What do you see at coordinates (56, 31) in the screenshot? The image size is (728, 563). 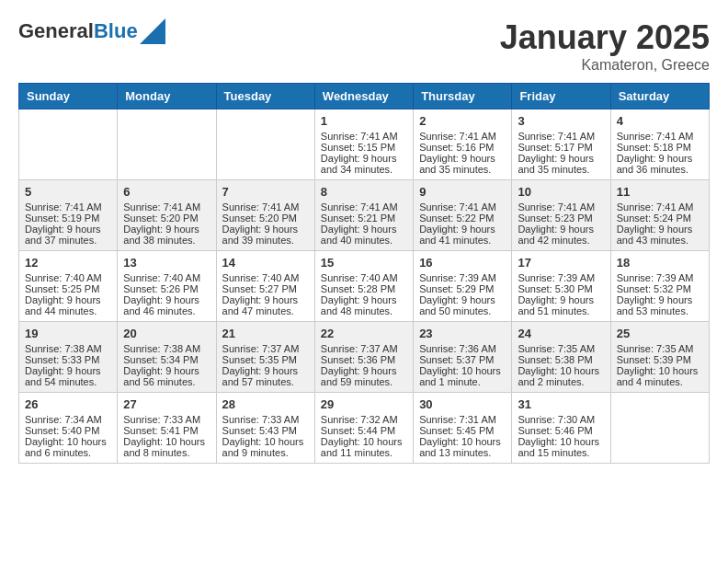 I see `logo-general: General` at bounding box center [56, 31].